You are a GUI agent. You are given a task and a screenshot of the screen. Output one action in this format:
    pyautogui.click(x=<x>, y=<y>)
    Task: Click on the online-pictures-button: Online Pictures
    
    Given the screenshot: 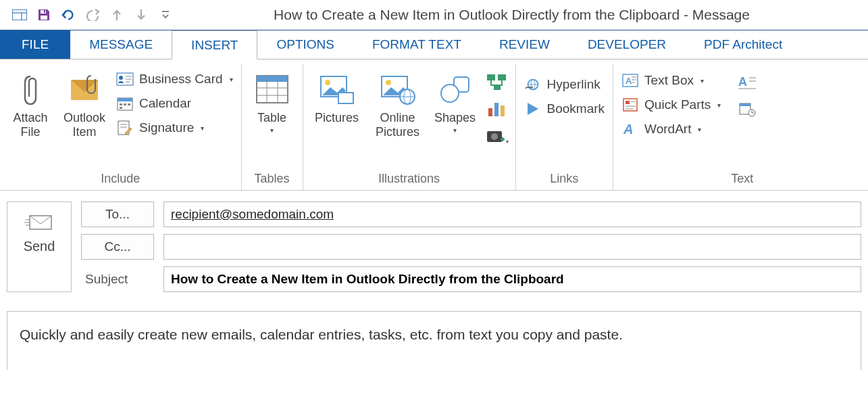 What is the action you would take?
    pyautogui.click(x=398, y=103)
    